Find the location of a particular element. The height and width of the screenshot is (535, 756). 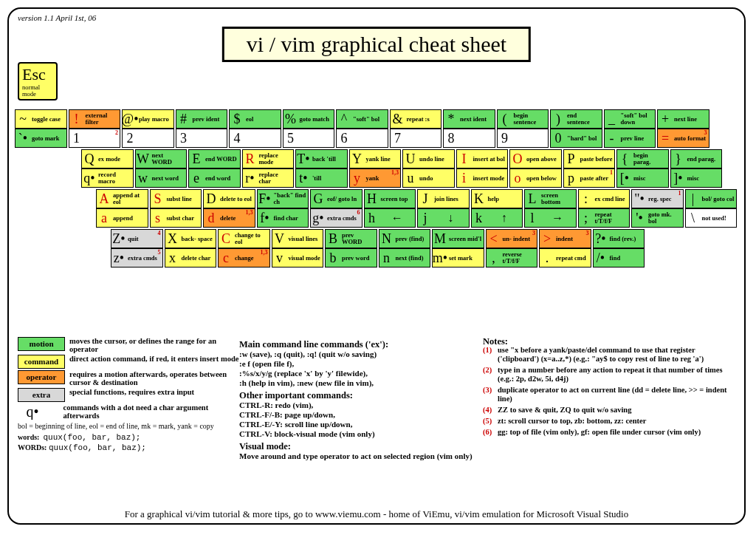

key-g•: g•extra cmds6 is located at coordinates (337, 218).